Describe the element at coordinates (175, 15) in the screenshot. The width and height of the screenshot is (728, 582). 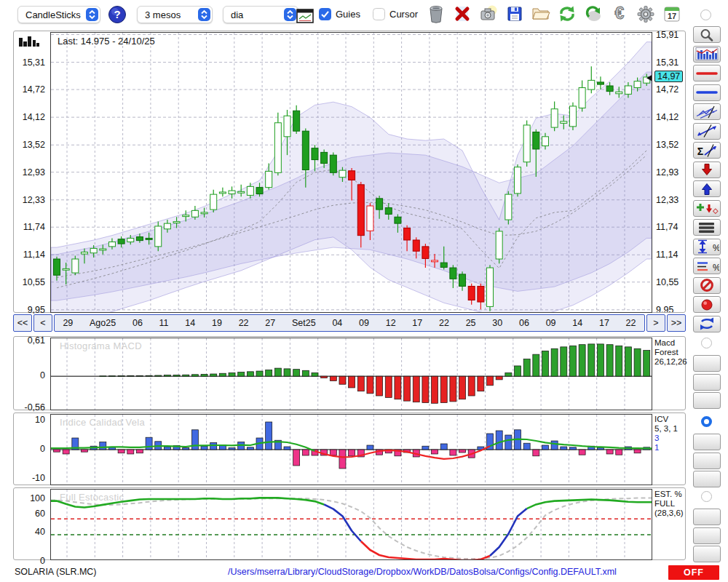
I see `period-select: 3 mesos` at that location.